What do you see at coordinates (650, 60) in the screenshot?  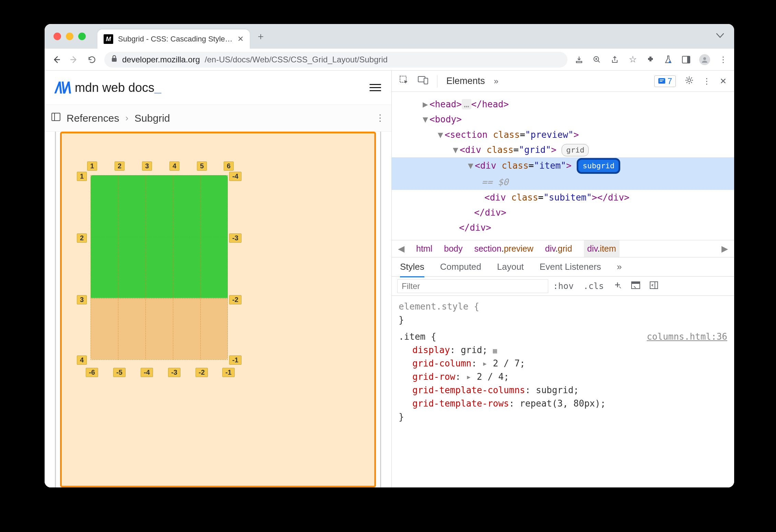 I see `extensions-icon` at bounding box center [650, 60].